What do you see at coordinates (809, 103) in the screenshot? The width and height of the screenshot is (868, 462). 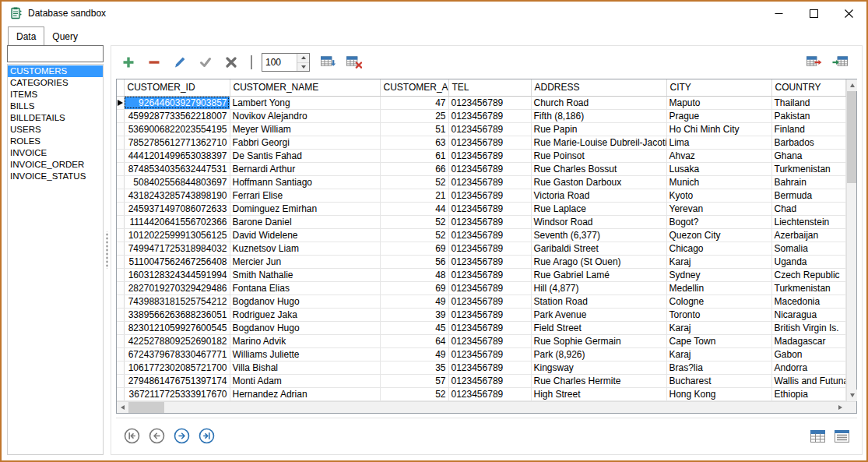 I see `grid-cell: Thailand` at bounding box center [809, 103].